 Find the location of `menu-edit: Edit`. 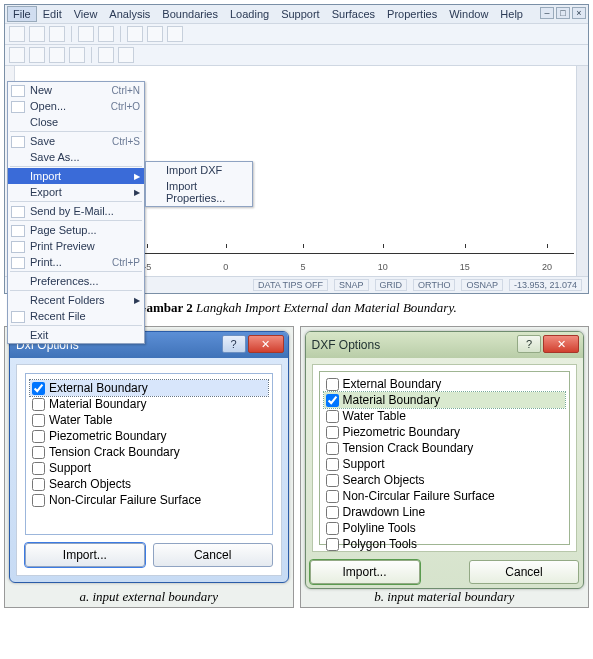

menu-edit: Edit is located at coordinates (52, 14).